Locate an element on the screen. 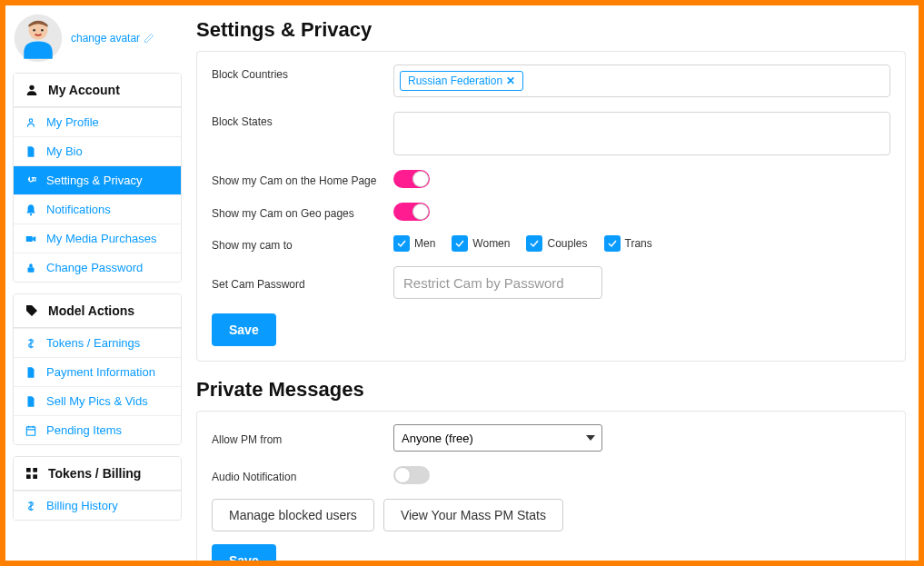 The width and height of the screenshot is (924, 566). show-home-toggle is located at coordinates (412, 179).